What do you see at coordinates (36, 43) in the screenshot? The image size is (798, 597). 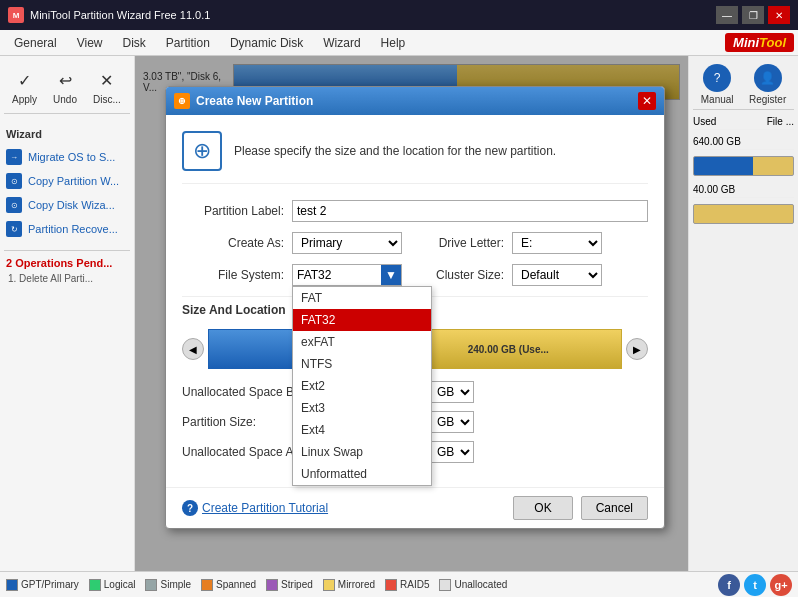 I see `menu-general: General` at bounding box center [36, 43].